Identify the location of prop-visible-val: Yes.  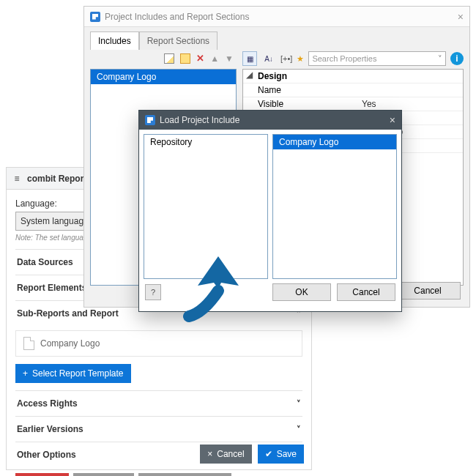
(411, 104).